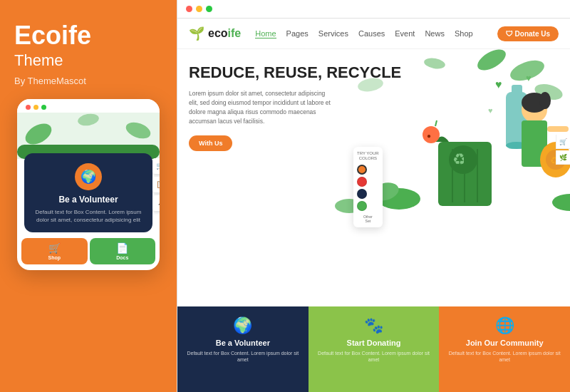 The height and width of the screenshot is (392, 570). I want to click on hero-with-us-button: With Us, so click(211, 143).